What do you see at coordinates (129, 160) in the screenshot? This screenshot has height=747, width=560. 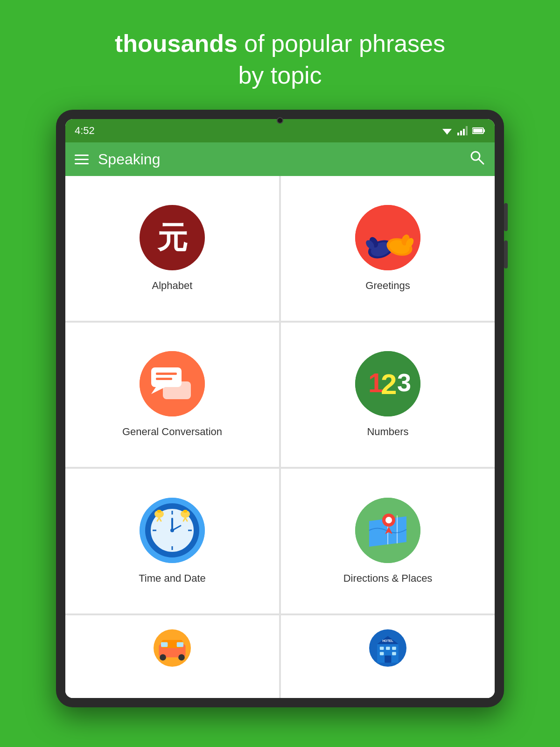 I see `app-title: Speaking` at bounding box center [129, 160].